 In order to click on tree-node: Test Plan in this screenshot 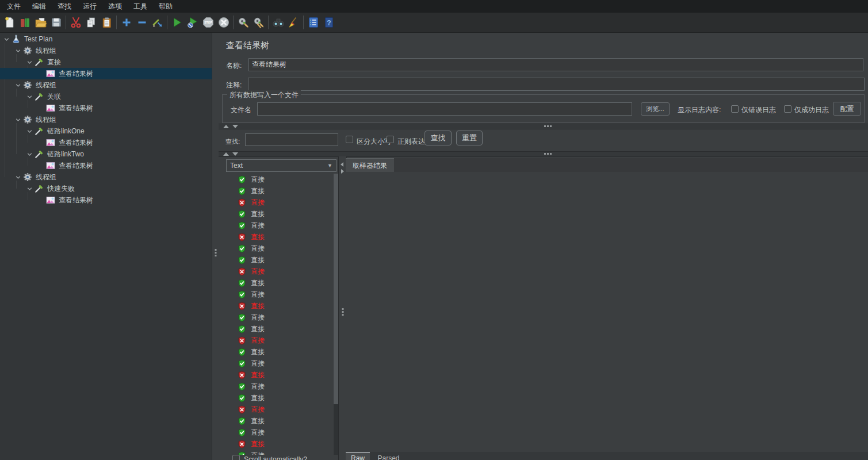, I will do `click(106, 39)`.